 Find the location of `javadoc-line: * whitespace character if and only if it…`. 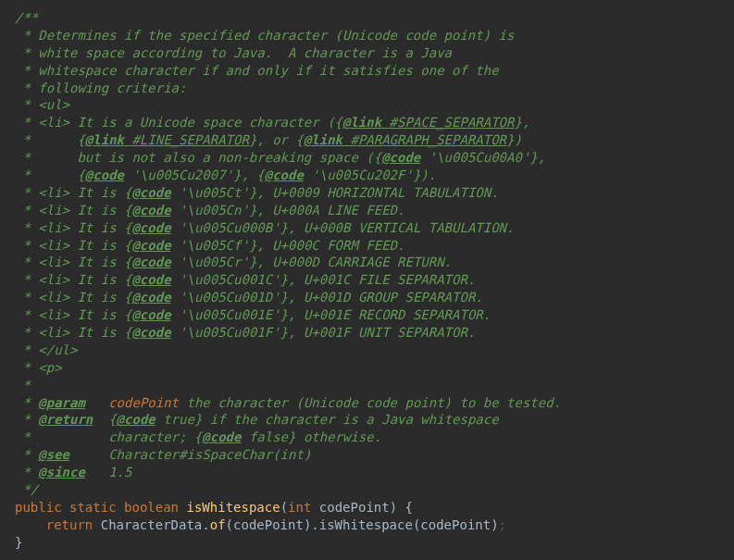

javadoc-line: * whitespace character if and only if it… is located at coordinates (367, 70).